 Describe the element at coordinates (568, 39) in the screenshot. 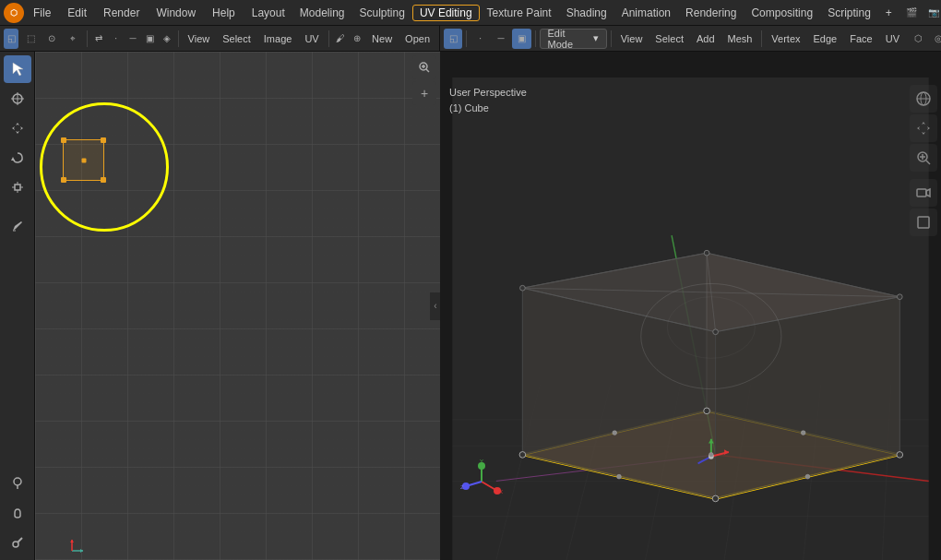

I see `edit-mode-label: Edit Mode` at that location.